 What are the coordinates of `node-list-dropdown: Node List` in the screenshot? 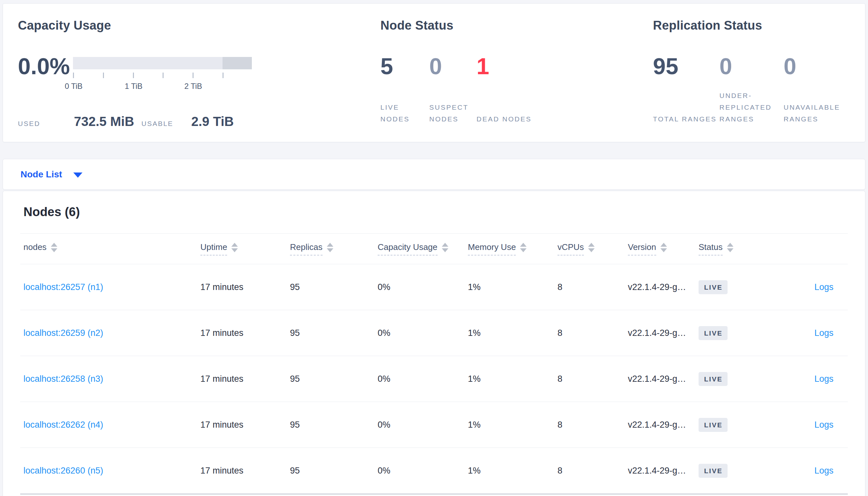 It's located at (434, 174).